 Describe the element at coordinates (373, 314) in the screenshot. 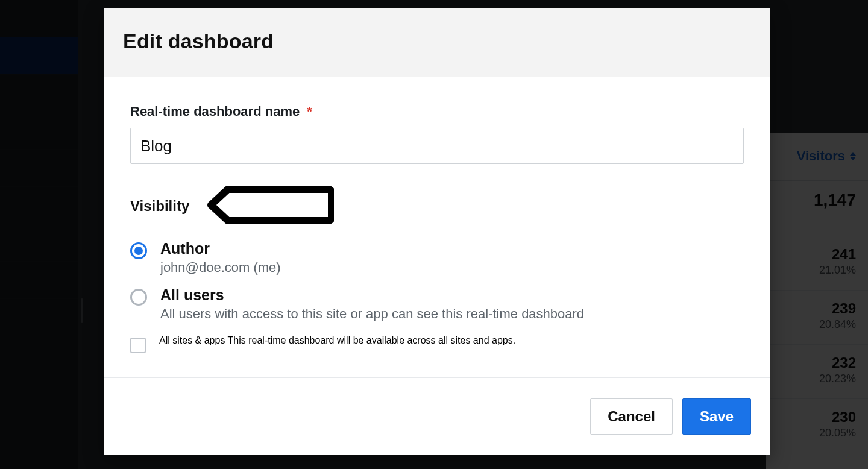

I see `option-subtitle: All users with access to this site or ap…` at that location.